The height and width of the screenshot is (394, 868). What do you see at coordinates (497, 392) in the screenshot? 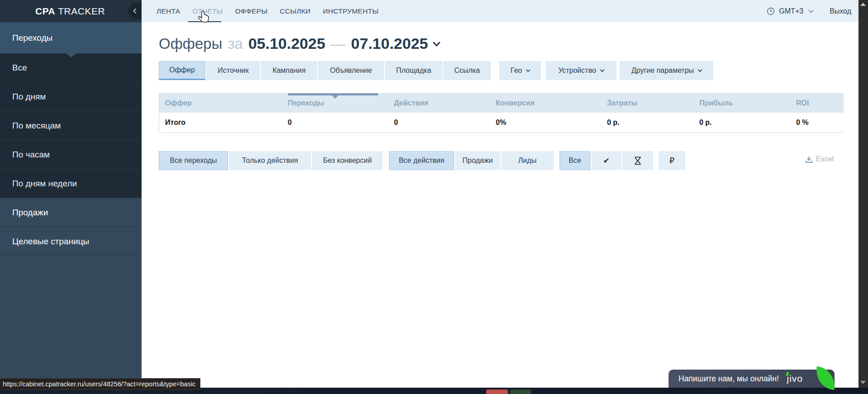
I see `taskbar-icon-red` at bounding box center [497, 392].